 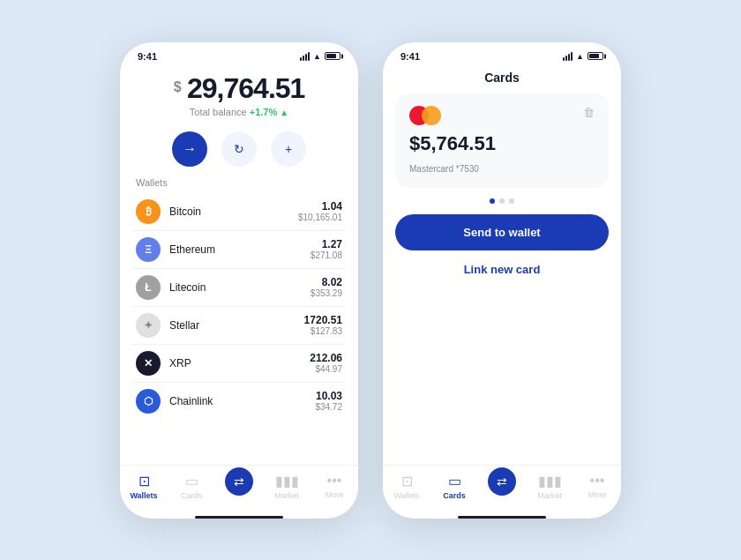 I want to click on card-top-row: 🗑, so click(x=502, y=116).